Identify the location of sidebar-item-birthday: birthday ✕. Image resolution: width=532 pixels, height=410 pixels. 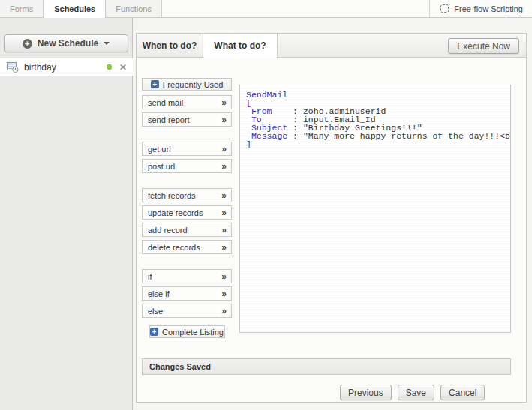
(66, 67).